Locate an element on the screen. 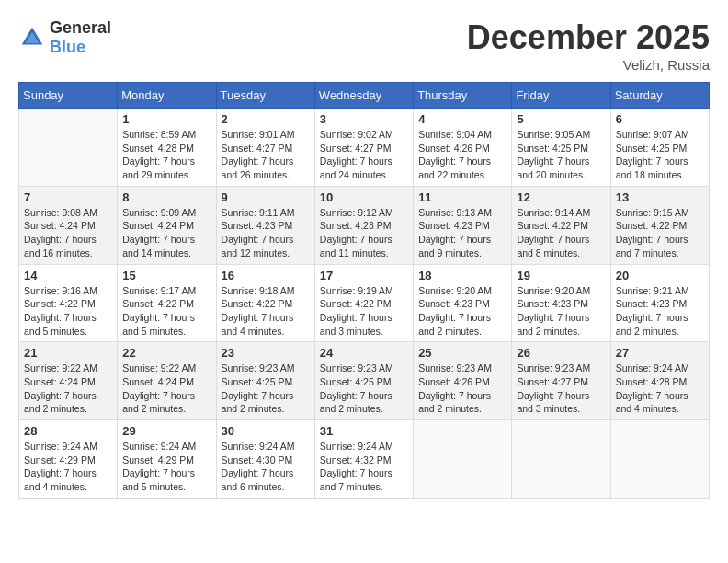 Image resolution: width=728 pixels, height=563 pixels. calendar-cell: 8Sunrise: 9:09 AMSunset: 4:24 PMDaylight… is located at coordinates (167, 224).